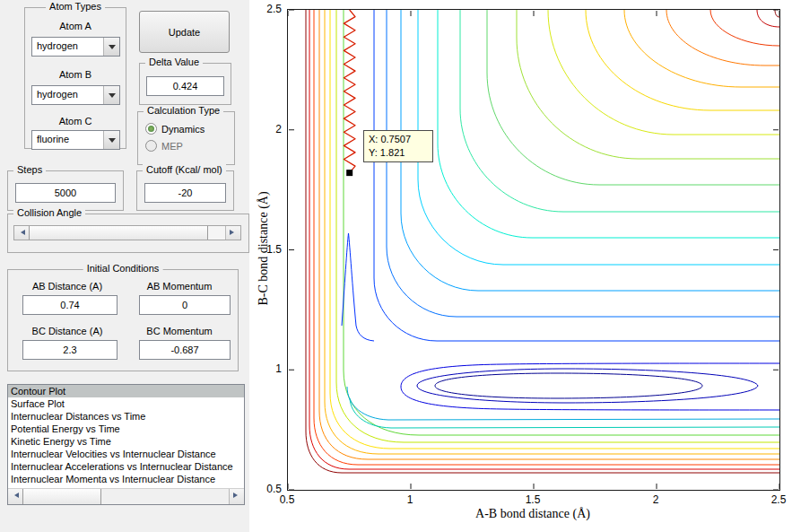 The height and width of the screenshot is (532, 792). I want to click on y-tick-label: 2.5, so click(266, 9).